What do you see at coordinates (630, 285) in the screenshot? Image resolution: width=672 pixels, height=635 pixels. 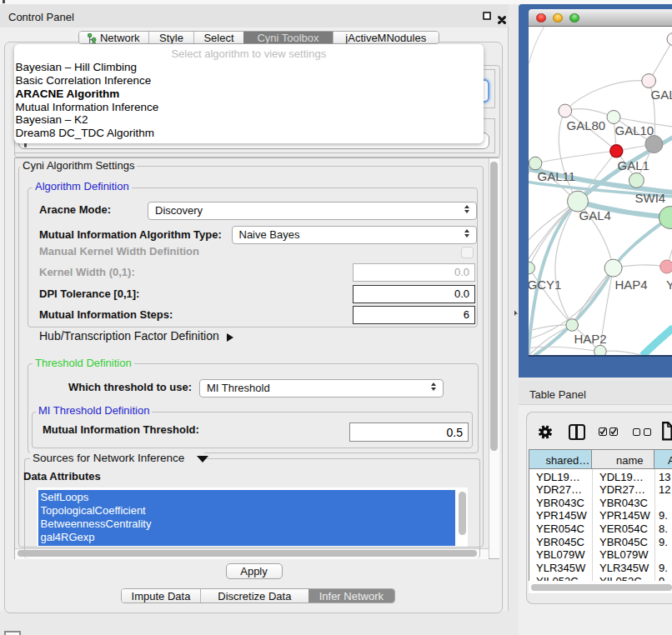 I see `svg-text: HAP4` at bounding box center [630, 285].